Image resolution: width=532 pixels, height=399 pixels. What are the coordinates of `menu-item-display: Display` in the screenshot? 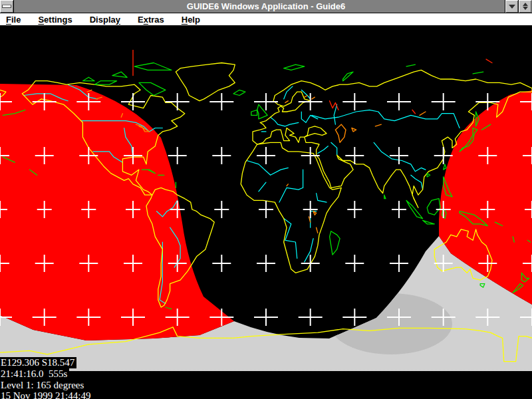 It's located at (105, 20).